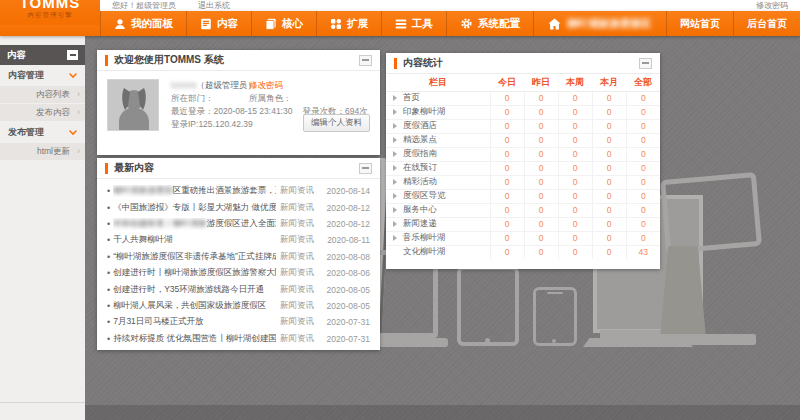 This screenshot has width=800, height=420. I want to click on news-list-item: •千人共舞柳叶湖新闻资讯2020-08-11, so click(238, 240).